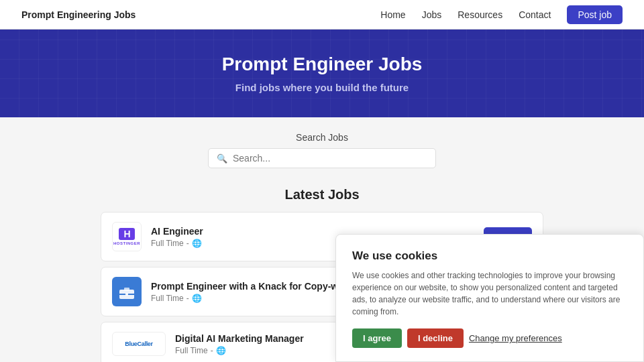 The height and width of the screenshot is (362, 644). Describe the element at coordinates (393, 15) in the screenshot. I see `nav-home: Home` at that location.